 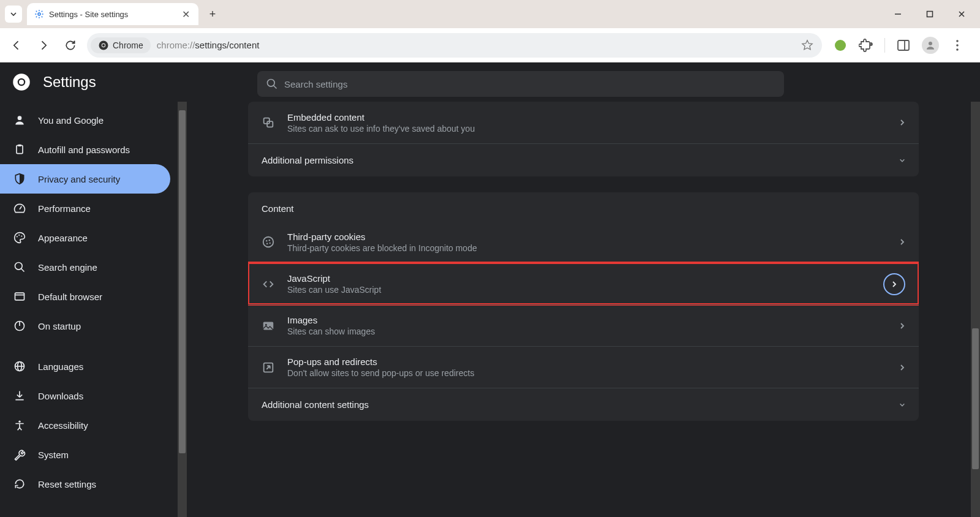 I want to click on embed-icon, so click(x=268, y=123).